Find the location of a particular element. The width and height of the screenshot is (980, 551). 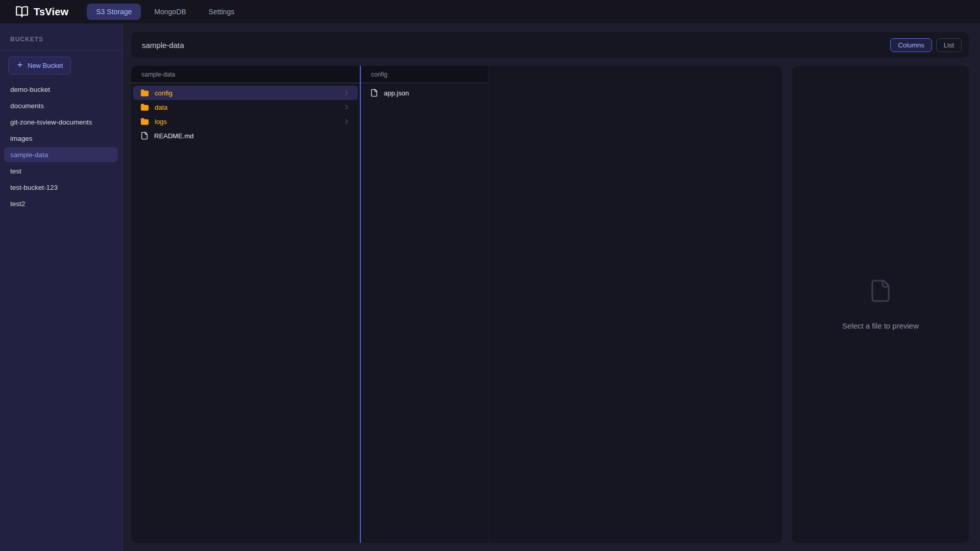

column-header: config is located at coordinates (425, 74).